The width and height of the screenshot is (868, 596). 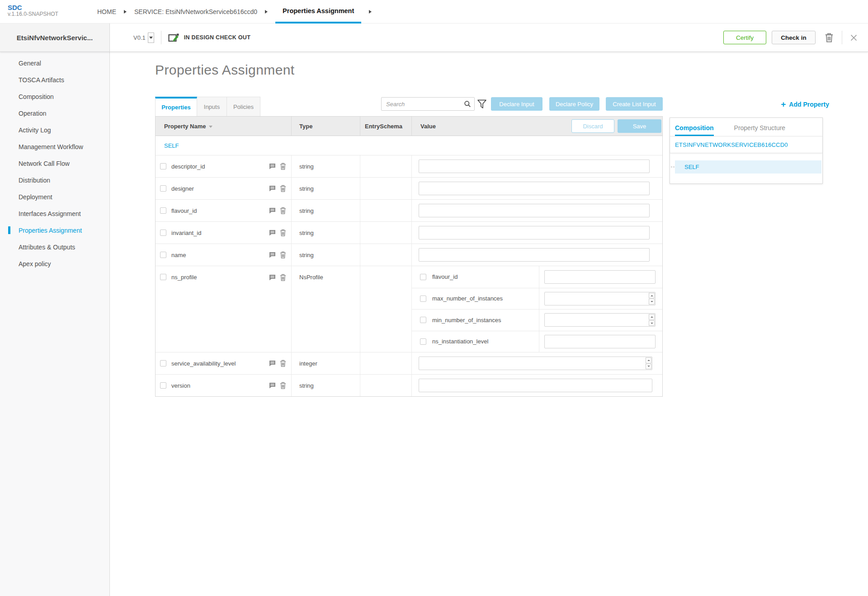 I want to click on tab-inputs: Inputs, so click(x=212, y=107).